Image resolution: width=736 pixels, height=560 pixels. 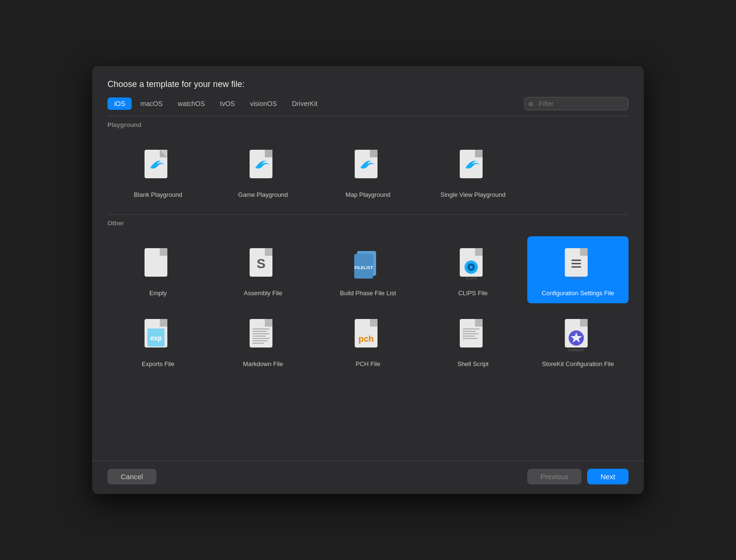 What do you see at coordinates (471, 279) in the screenshot?
I see `svg-text: CLIPS` at bounding box center [471, 279].